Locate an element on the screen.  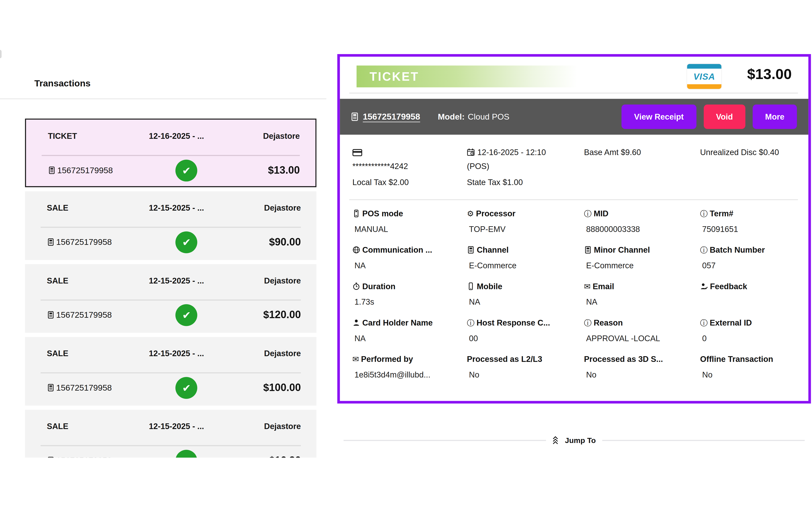
transaction-row-sale-2: SALE 12-15-2025 - ... Dejastore 15672517… is located at coordinates (170, 298).